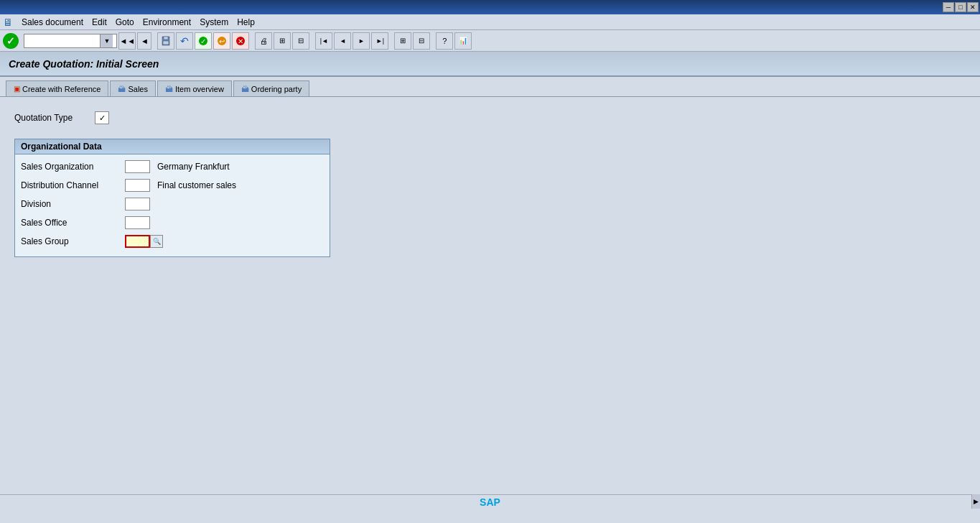 The height and width of the screenshot is (523, 980). I want to click on dist-channel-row: Distribution Channel Final customer sale…, so click(172, 185).